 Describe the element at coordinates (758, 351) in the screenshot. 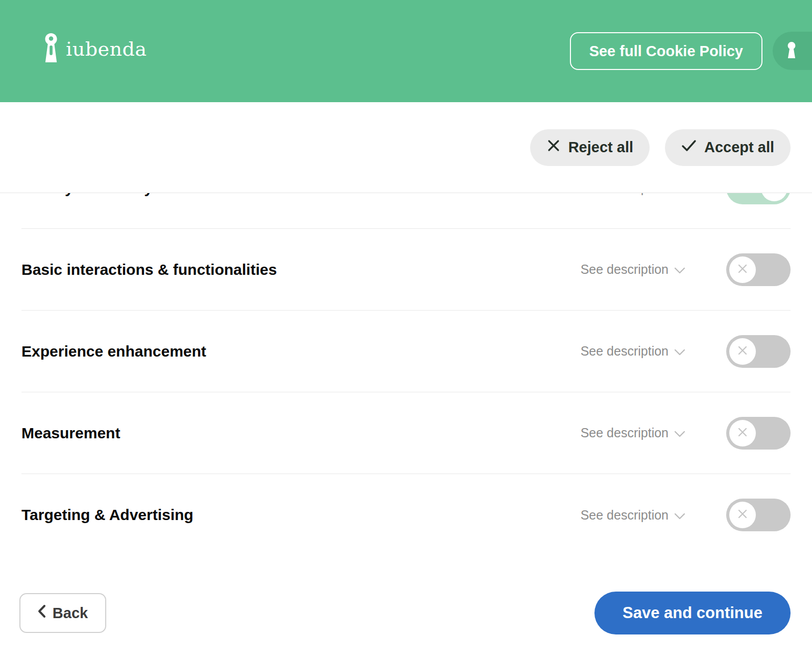

I see `consent-toggle-experience-enhancement` at that location.